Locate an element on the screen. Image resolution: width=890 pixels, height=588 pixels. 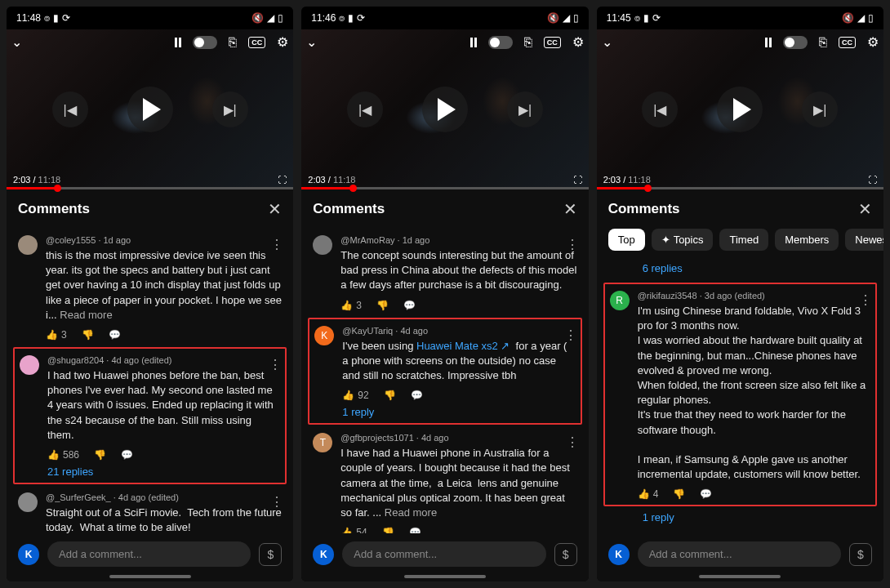
thumbs-up-icon: 👍 92 is located at coordinates (355, 395).